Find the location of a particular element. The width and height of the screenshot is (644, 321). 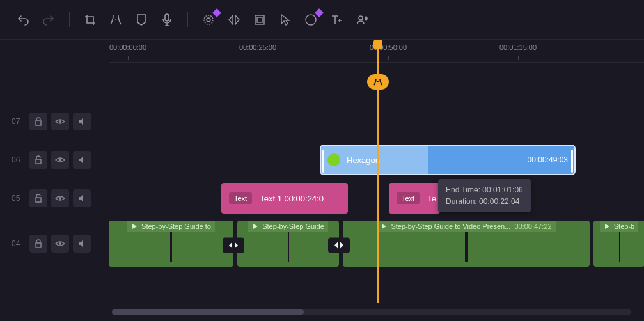

autoenhance-button is located at coordinates (208, 20).